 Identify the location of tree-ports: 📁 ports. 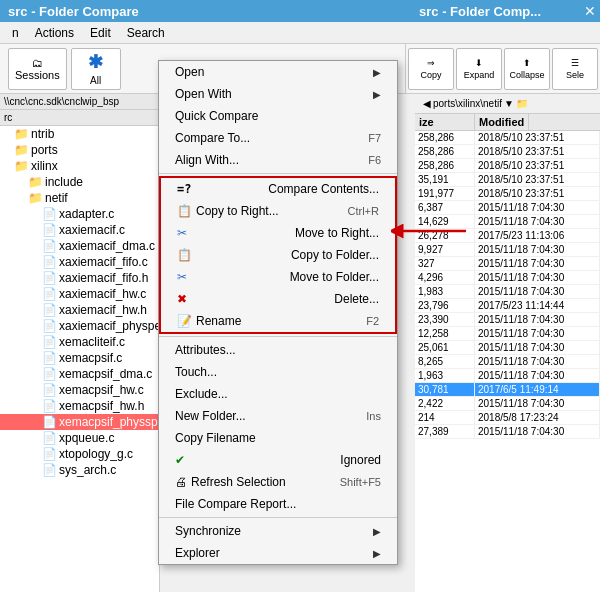
(80, 150).